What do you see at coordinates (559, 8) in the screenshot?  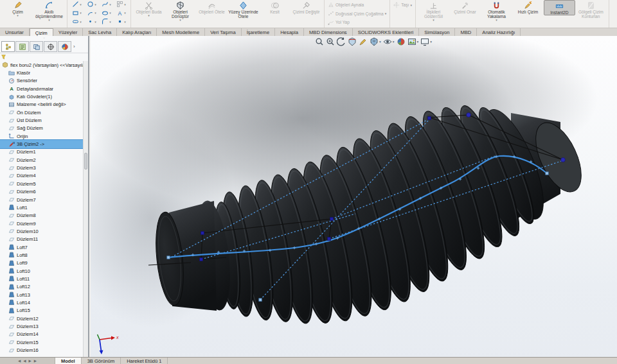 I see `instant2d-button: Instant2D` at bounding box center [559, 8].